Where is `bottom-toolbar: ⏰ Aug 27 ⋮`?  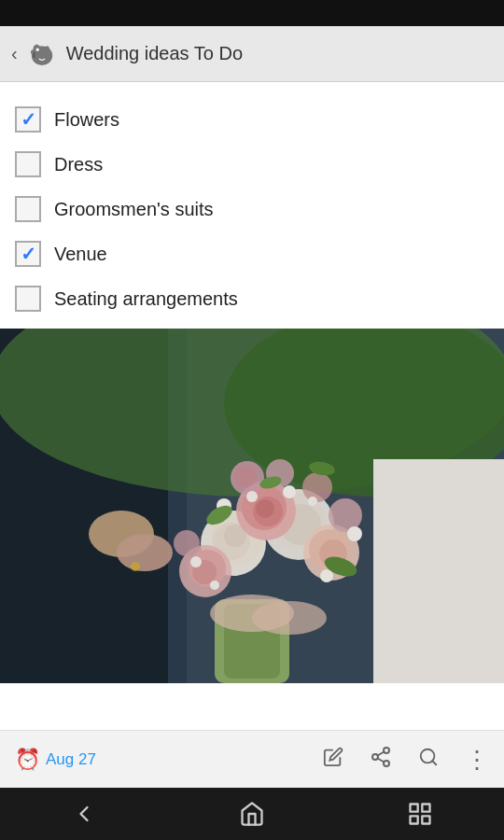
bottom-toolbar: ⏰ Aug 27 ⋮ is located at coordinates (252, 759).